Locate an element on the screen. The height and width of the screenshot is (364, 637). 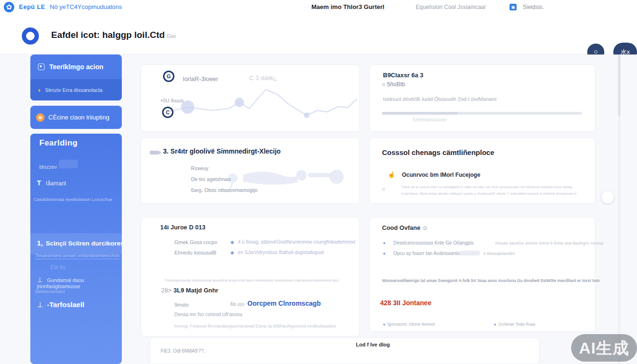
site-logo-icon is located at coordinates (30, 36).